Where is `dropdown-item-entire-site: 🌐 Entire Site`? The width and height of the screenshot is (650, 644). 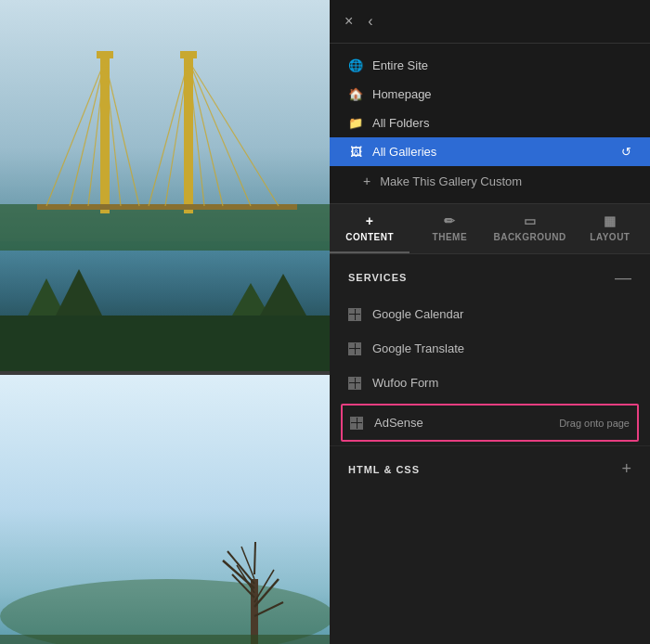 dropdown-item-entire-site: 🌐 Entire Site is located at coordinates (490, 65).